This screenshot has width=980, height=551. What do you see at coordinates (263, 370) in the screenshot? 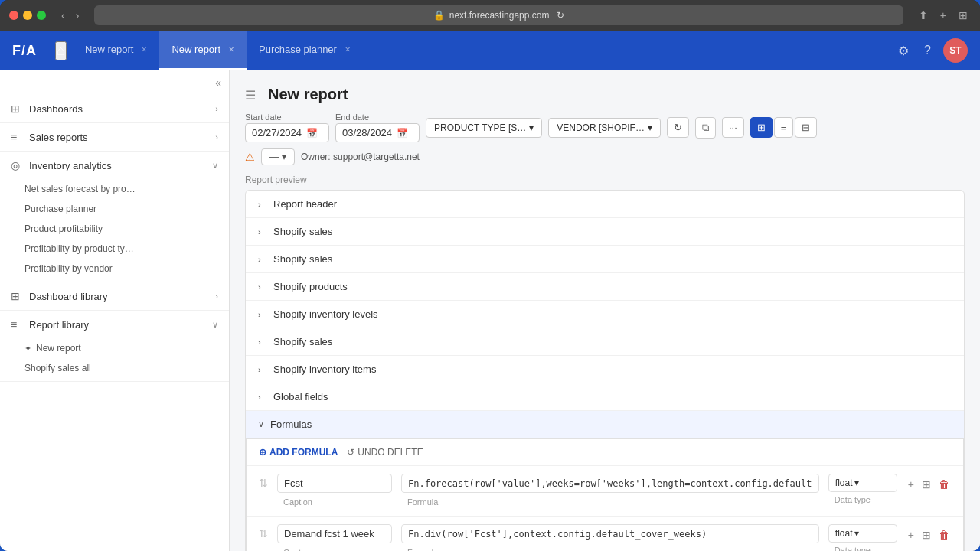
I see `shopify-inv-items-chevron: ›` at bounding box center [263, 370].